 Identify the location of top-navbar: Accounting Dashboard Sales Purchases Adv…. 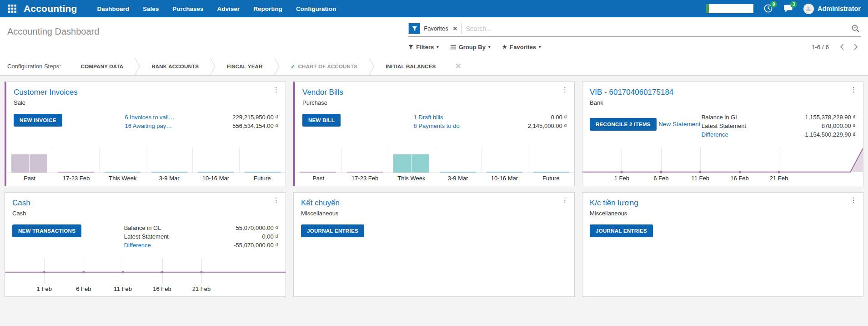
(434, 9).